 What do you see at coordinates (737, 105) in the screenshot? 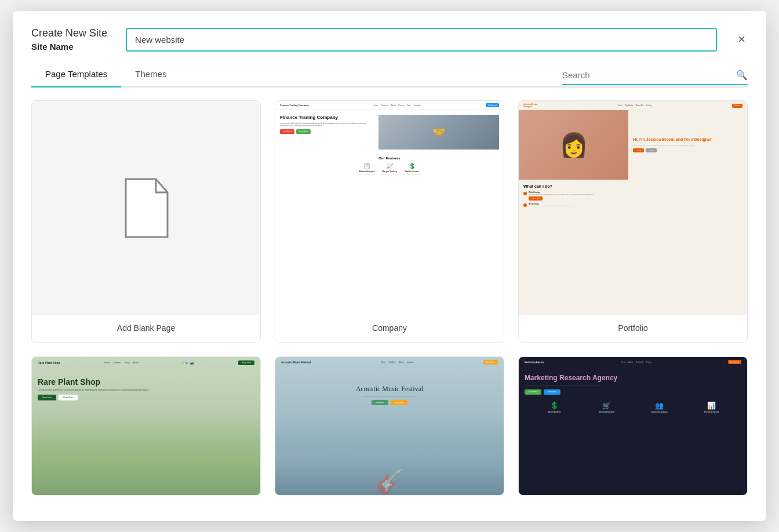
I see `portfolio-nav-cta: Contact` at bounding box center [737, 105].